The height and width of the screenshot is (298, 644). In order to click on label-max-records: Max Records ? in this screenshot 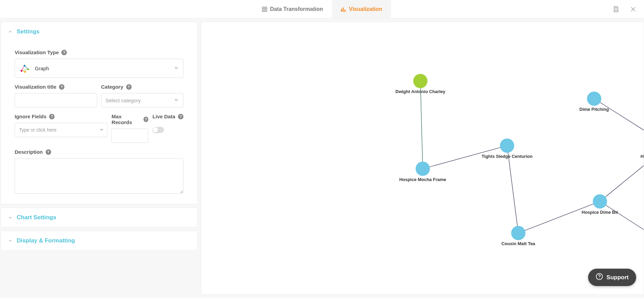, I will do `click(130, 119)`.